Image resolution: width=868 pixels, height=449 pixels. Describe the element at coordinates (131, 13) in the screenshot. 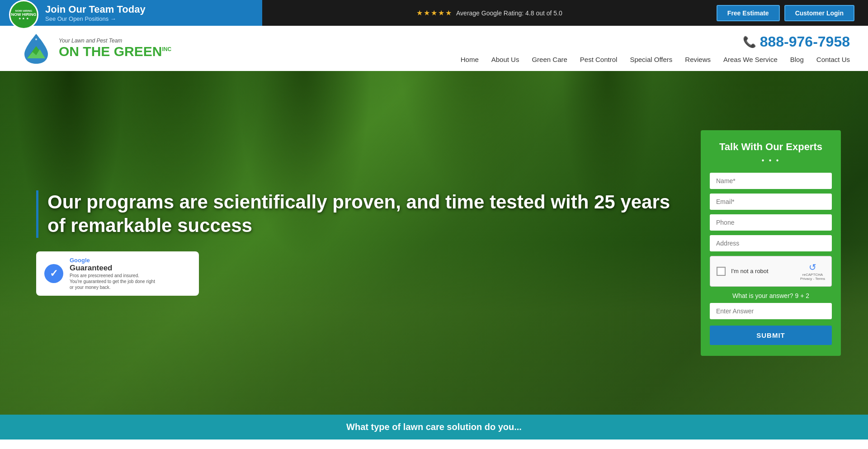

I see `hiring-banner: NOW HIRING NOW HIRING ★ ★ ★ Join Our Tea…` at that location.